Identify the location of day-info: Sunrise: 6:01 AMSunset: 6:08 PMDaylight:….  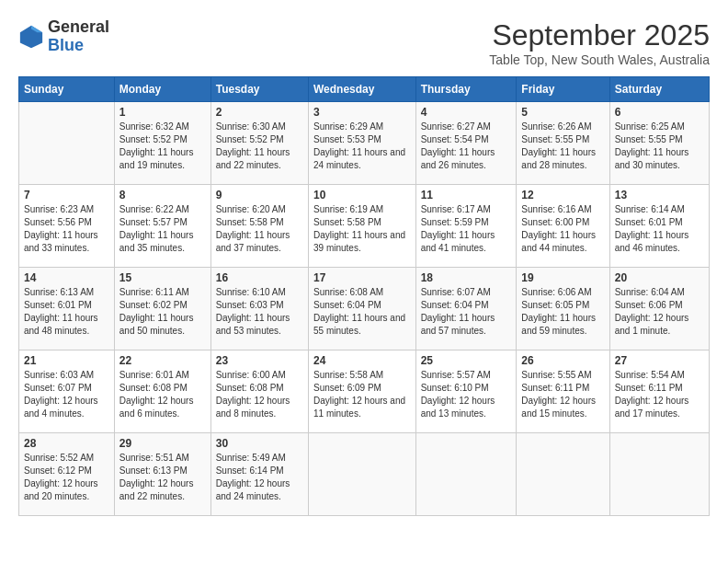
(163, 395).